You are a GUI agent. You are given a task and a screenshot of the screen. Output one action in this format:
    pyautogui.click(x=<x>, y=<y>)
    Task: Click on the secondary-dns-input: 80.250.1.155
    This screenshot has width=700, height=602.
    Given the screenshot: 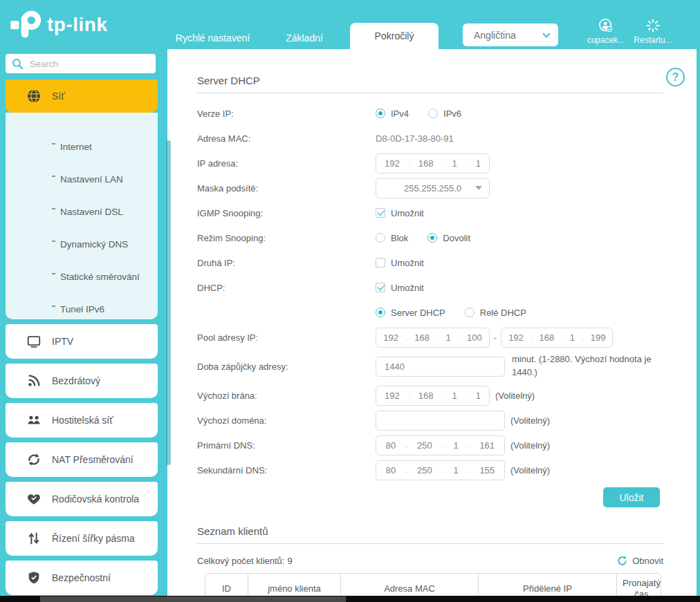 What is the action you would take?
    pyautogui.click(x=440, y=470)
    